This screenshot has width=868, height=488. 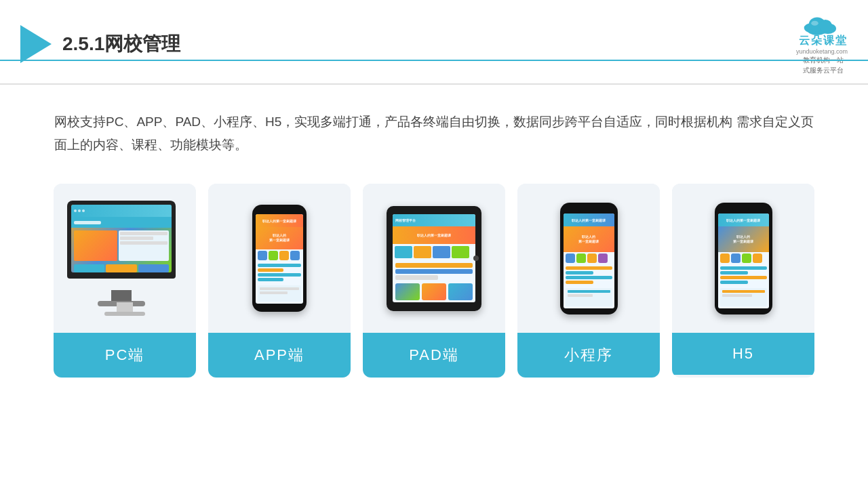 I want to click on card-pad: 网校管理平台 职达人的第一堂刷题课, so click(x=434, y=281).